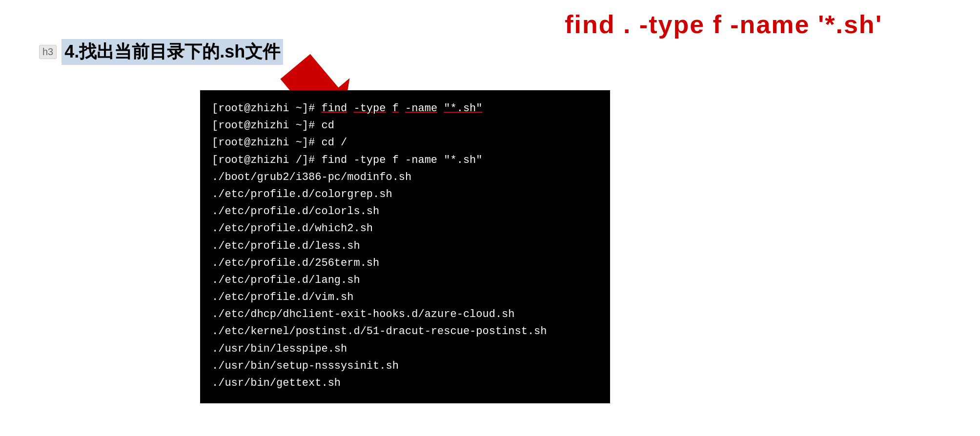 Image resolution: width=980 pixels, height=436 pixels. What do you see at coordinates (405, 349) in the screenshot?
I see `terminal-line: ./usr/bin/lesspipe.sh` at bounding box center [405, 349].